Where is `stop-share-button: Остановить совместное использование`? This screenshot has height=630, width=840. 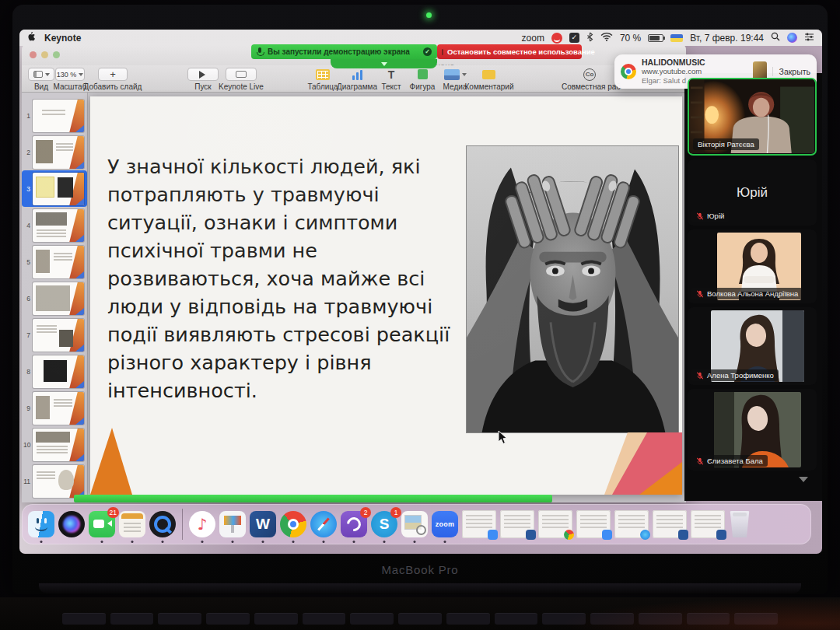
stop-share-button: Остановить совместное использование is located at coordinates (509, 51).